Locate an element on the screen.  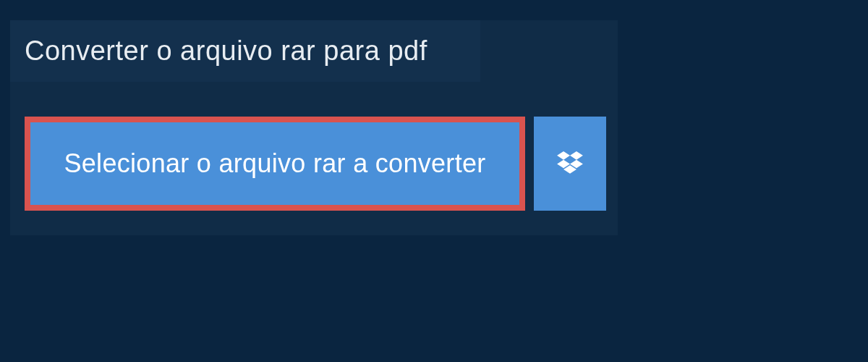
page-title: Converter o arquivo rar para pdf is located at coordinates (226, 51).